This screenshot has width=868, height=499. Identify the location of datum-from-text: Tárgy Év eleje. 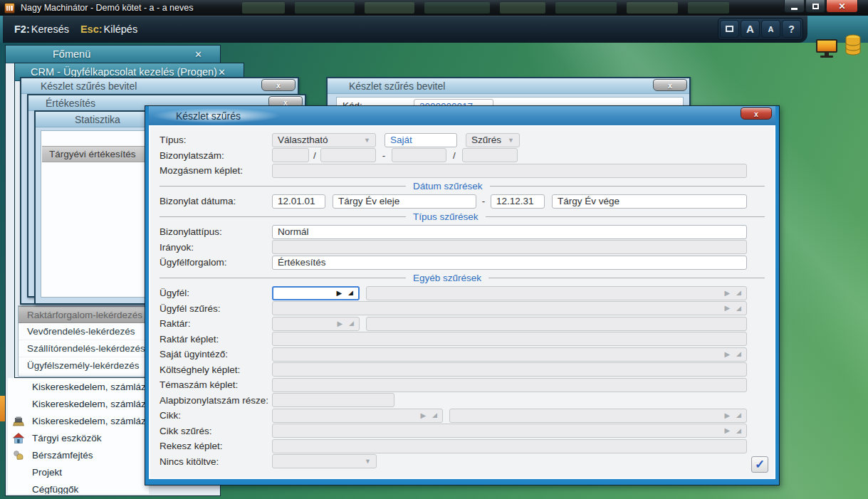
(404, 201).